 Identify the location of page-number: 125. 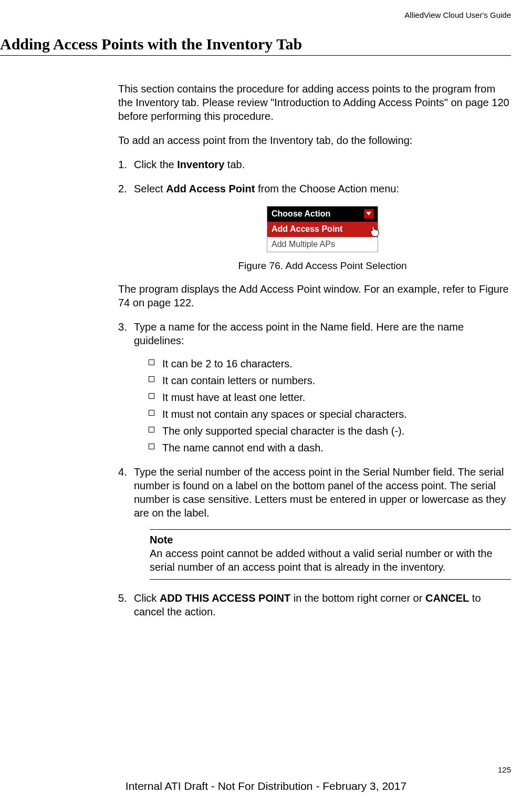
(504, 769).